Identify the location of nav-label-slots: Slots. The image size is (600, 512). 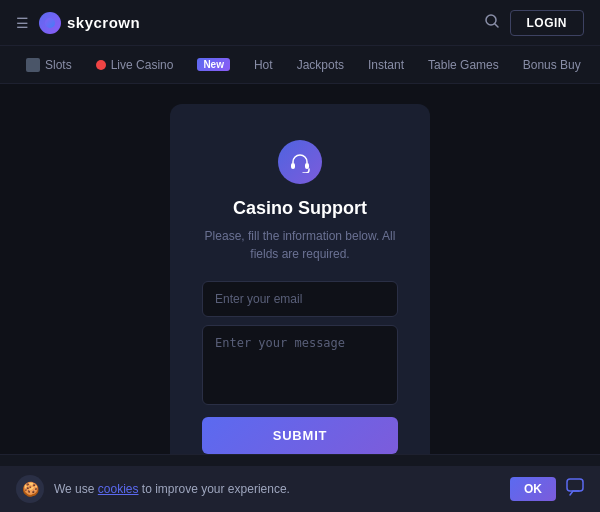
(58, 65).